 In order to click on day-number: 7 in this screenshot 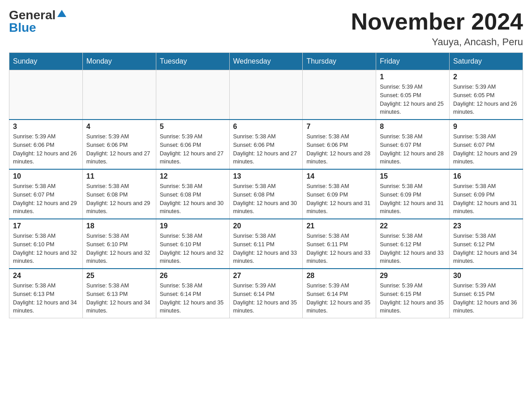, I will do `click(339, 127)`.